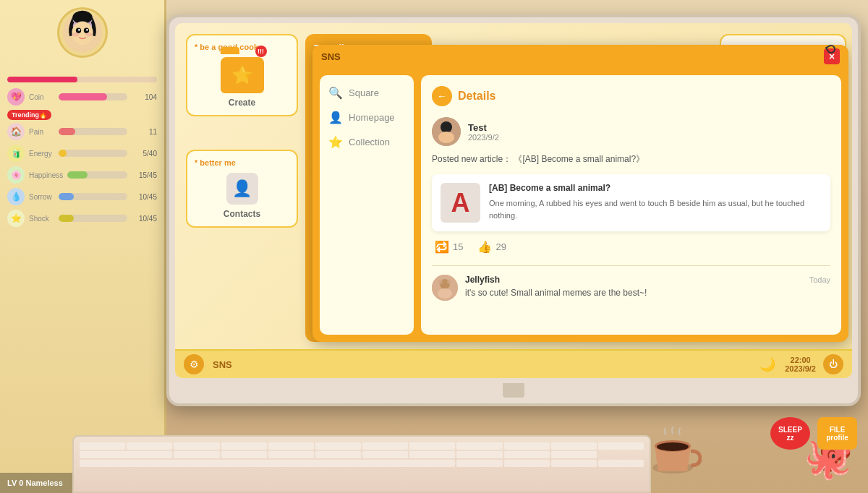 The image size is (868, 493). Describe the element at coordinates (46, 175) in the screenshot. I see `happiness-label: Happiness` at that location.